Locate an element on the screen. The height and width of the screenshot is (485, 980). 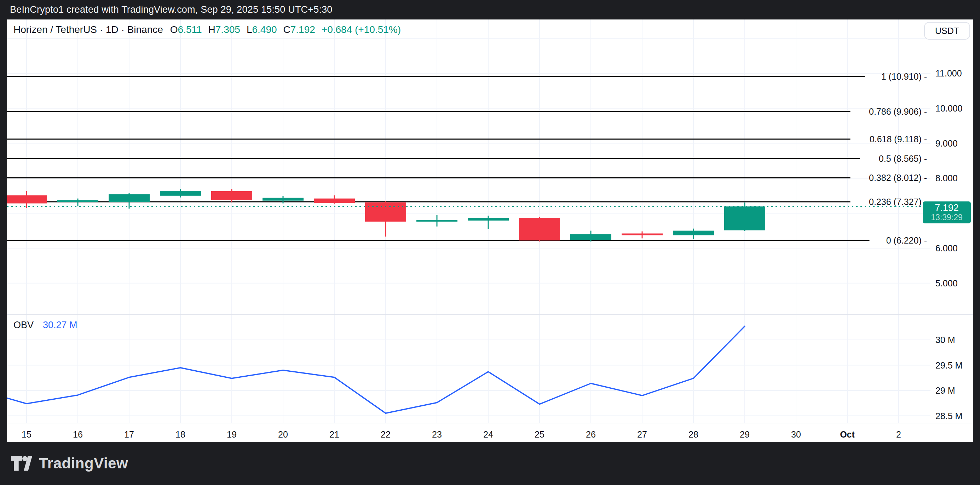
price-tick-5.000: 5.000 is located at coordinates (947, 283).